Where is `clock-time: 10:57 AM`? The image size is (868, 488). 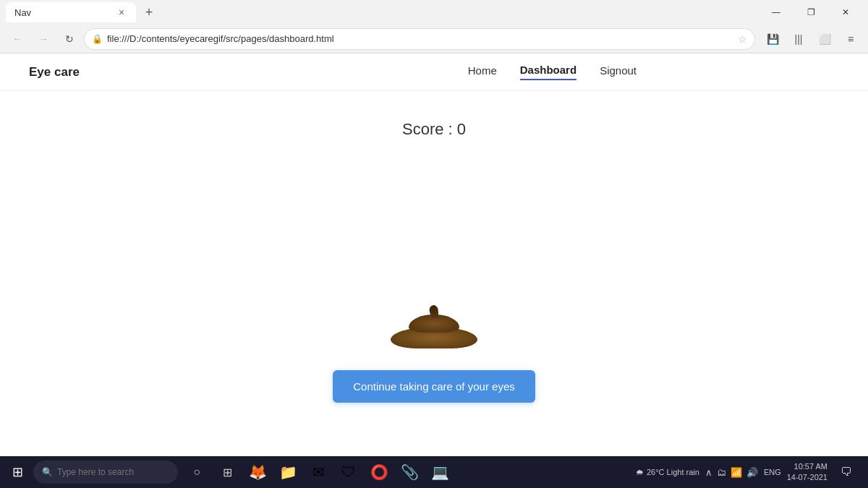
clock-time: 10:57 AM is located at coordinates (807, 467).